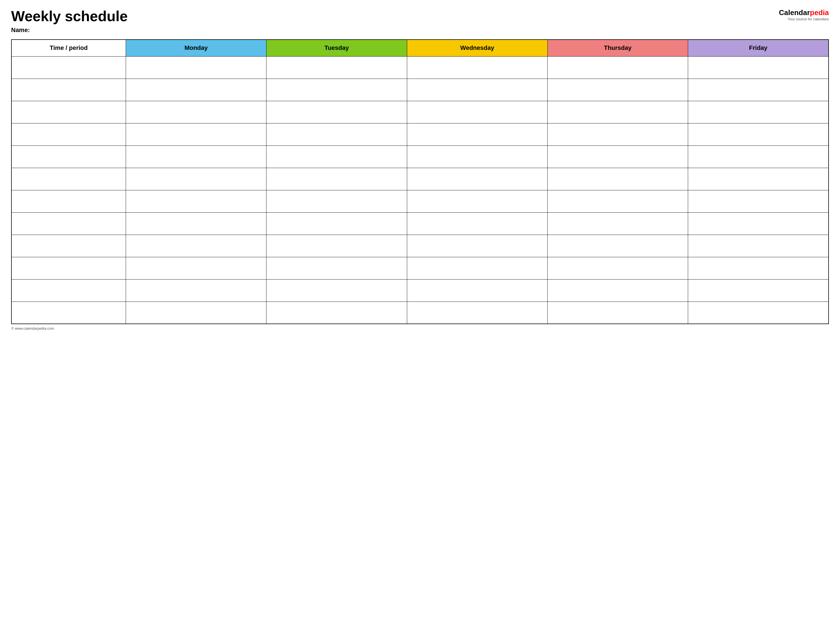 The height and width of the screenshot is (634, 840). Describe the element at coordinates (477, 179) in the screenshot. I see `cell-row5-col3` at that location.